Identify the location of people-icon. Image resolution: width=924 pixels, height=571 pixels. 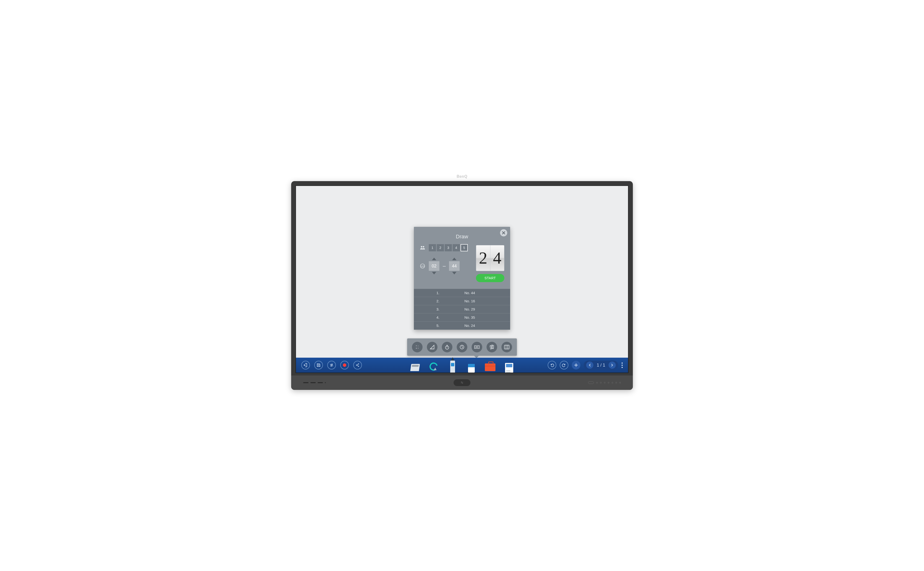
(422, 248).